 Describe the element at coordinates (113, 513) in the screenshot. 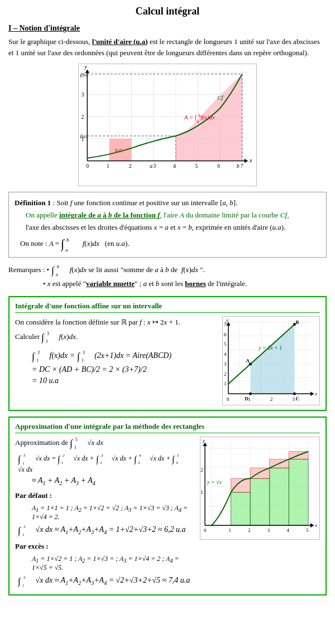

I see `defaut1: A1 = 1×1 = 1 ; A2 = 1×√2 = √2 ; A3 = 1×√…` at that location.